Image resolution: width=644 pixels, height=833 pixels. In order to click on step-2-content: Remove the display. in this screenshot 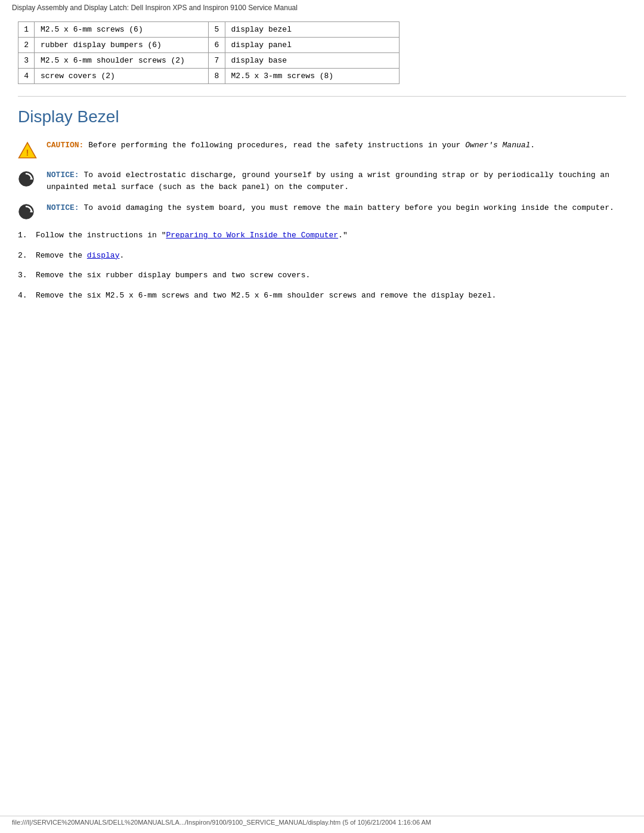, I will do `click(331, 256)`.